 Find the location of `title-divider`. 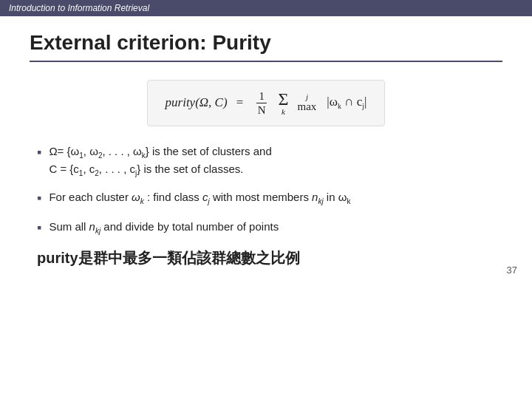

title-divider is located at coordinates (266, 61).